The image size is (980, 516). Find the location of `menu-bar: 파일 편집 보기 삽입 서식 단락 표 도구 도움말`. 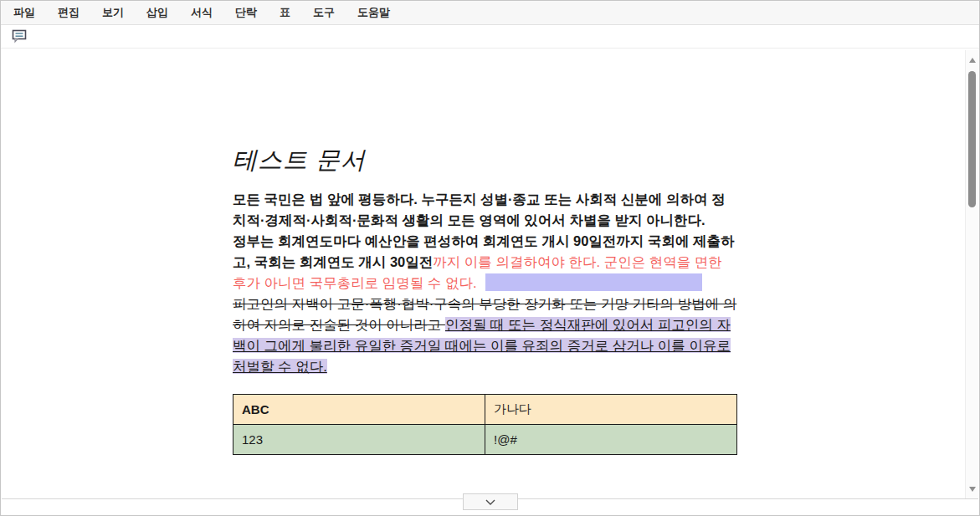

menu-bar: 파일 편집 보기 삽입 서식 단락 표 도구 도움말 is located at coordinates (490, 13).